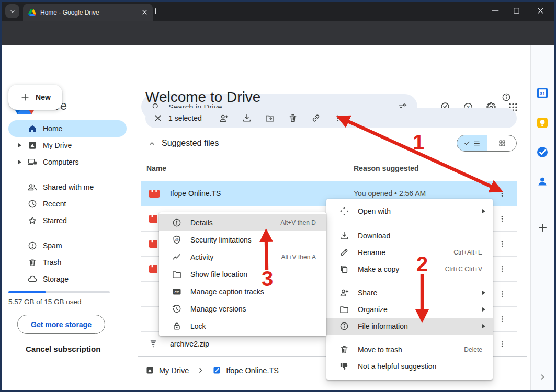  Describe the element at coordinates (338, 118) in the screenshot. I see `toolbar-more-actions-kebab-icon` at that location.